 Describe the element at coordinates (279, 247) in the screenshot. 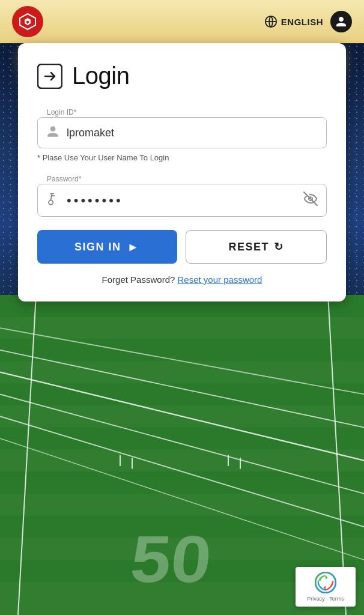

I see `reset-icon: ↻` at that location.